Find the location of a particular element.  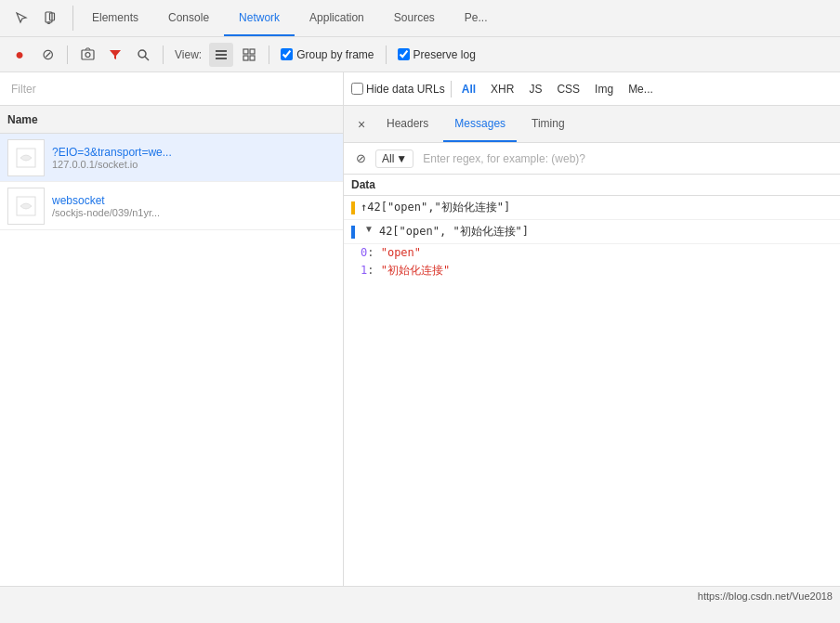

filter-tag-xhr: XHR is located at coordinates (502, 89).